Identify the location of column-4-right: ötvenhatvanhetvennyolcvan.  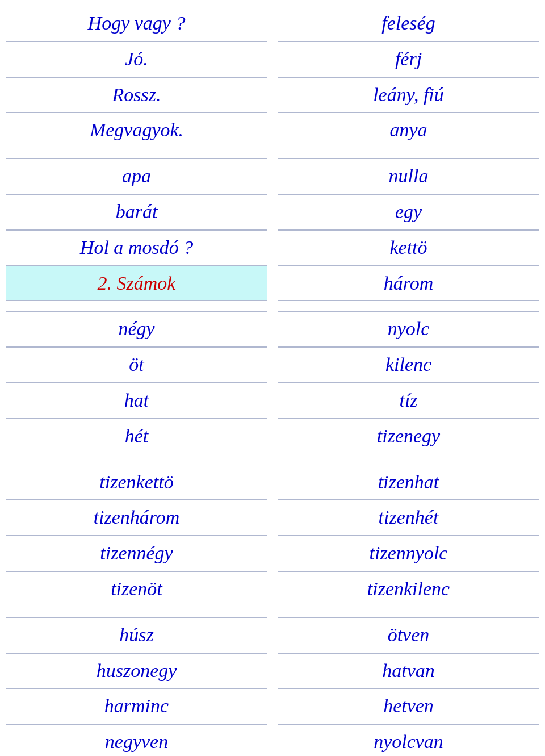
(409, 687).